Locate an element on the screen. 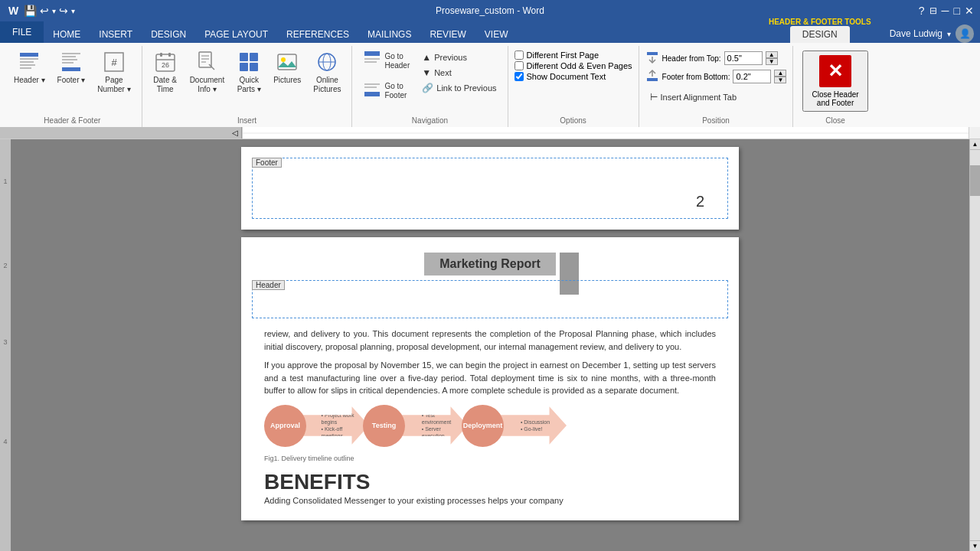 Image resolution: width=980 pixels, height=551 pixels. body-para-1: review, and delivery to you. This docume… is located at coordinates (490, 340).